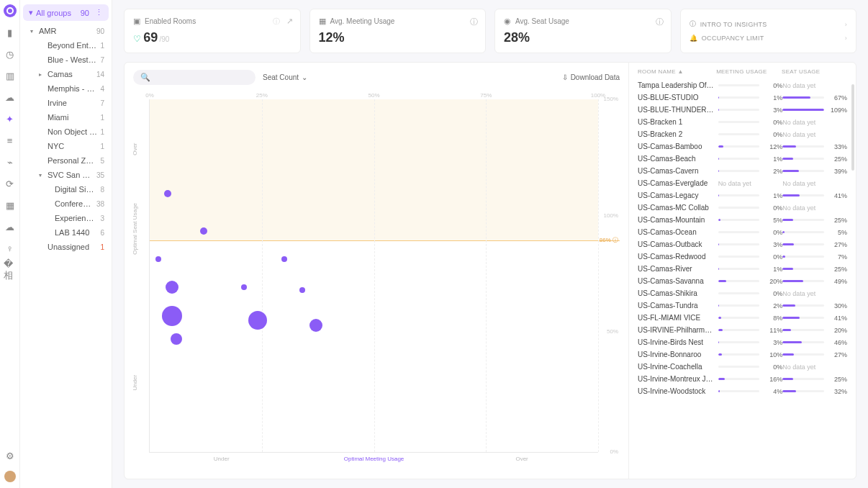 The height and width of the screenshot is (488, 868). Describe the element at coordinates (743, 343) in the screenshot. I see `table-row: US-Irvine-Birds Nest3%46%` at that location.